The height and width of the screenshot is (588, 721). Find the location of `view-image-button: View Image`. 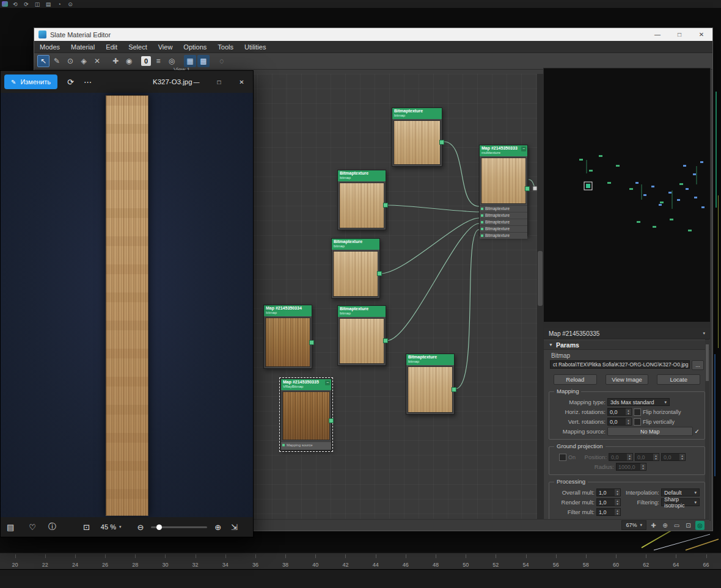

view-image-button: View Image is located at coordinates (627, 380).